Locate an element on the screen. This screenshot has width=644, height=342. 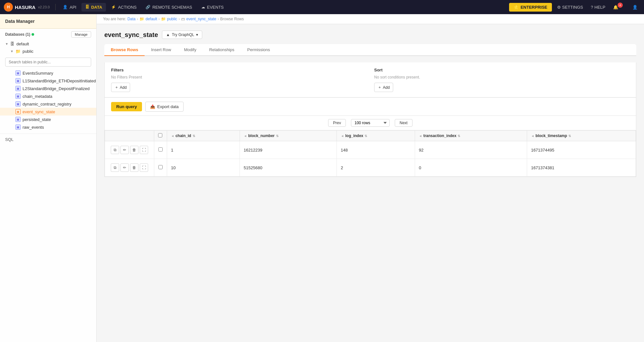
no-sort-text: No sort conditions present. is located at coordinates (502, 77).